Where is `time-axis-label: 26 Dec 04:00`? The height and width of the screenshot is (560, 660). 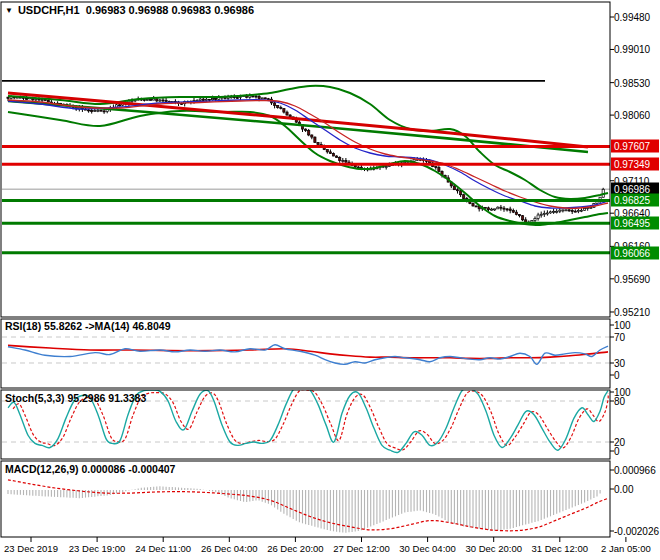 time-axis-label: 26 Dec 04:00 is located at coordinates (230, 548).